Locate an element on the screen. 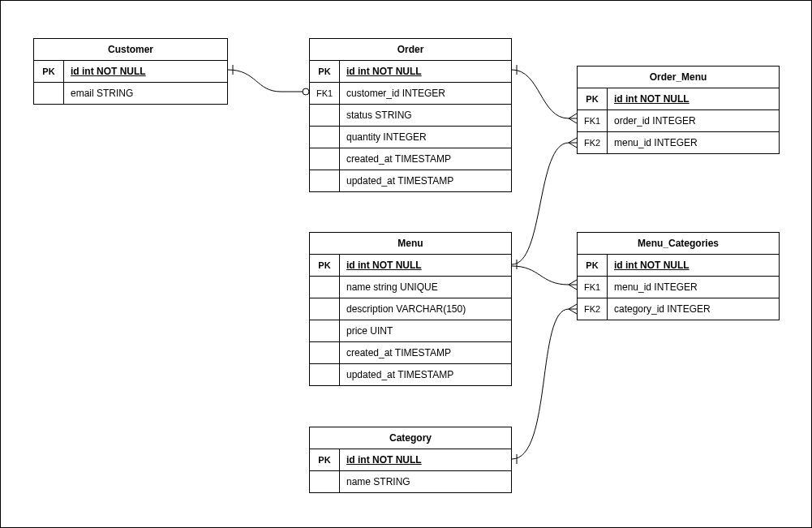 The image size is (812, 528). entity-title: Menu_Categories is located at coordinates (678, 243).